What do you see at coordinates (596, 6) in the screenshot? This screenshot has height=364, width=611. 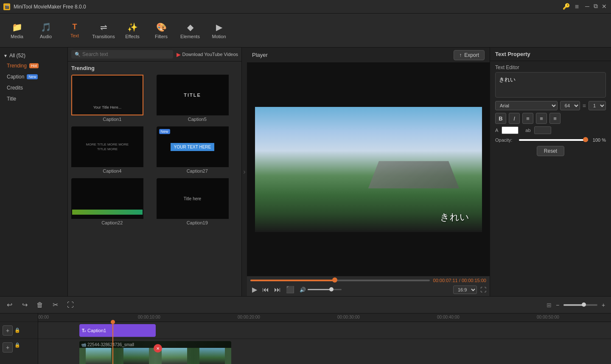 I see `restore-button: ⧉` at bounding box center [596, 6].